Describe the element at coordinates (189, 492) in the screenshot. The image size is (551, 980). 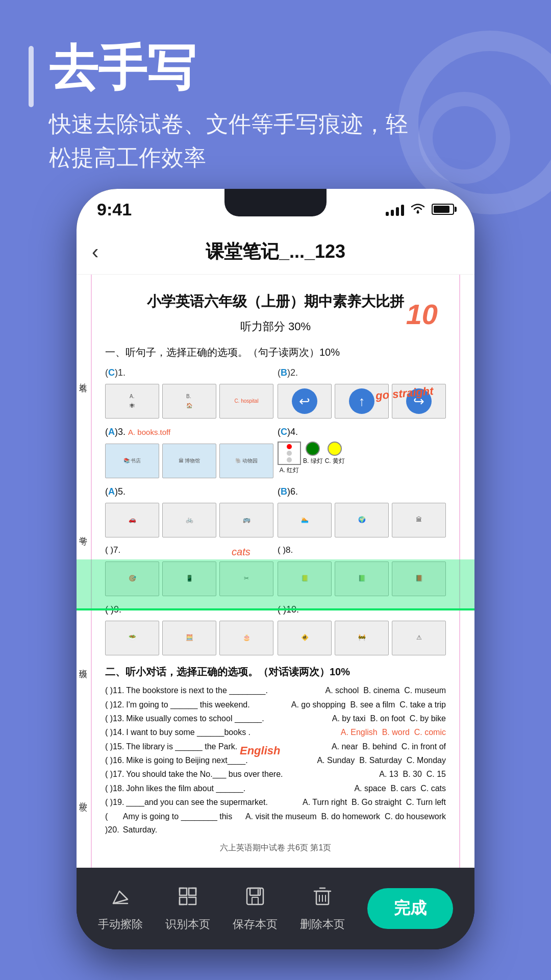
I see `q5-label: (A)5.` at that location.